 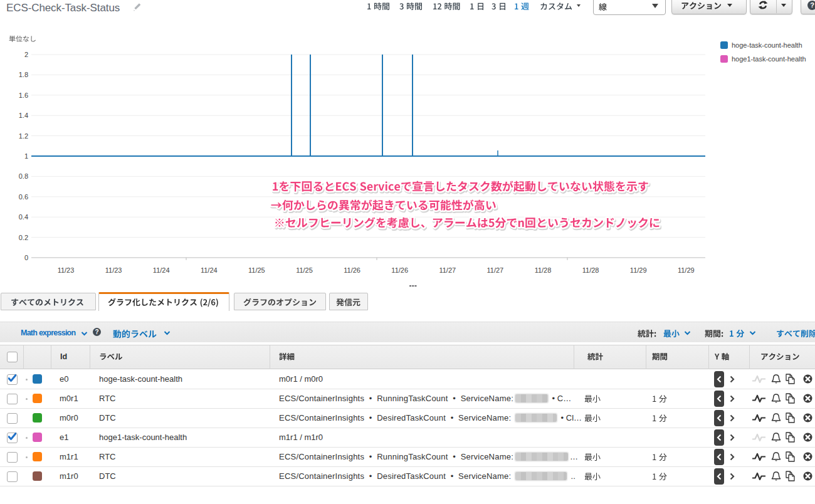 I want to click on svg-text: 1, so click(x=26, y=156).